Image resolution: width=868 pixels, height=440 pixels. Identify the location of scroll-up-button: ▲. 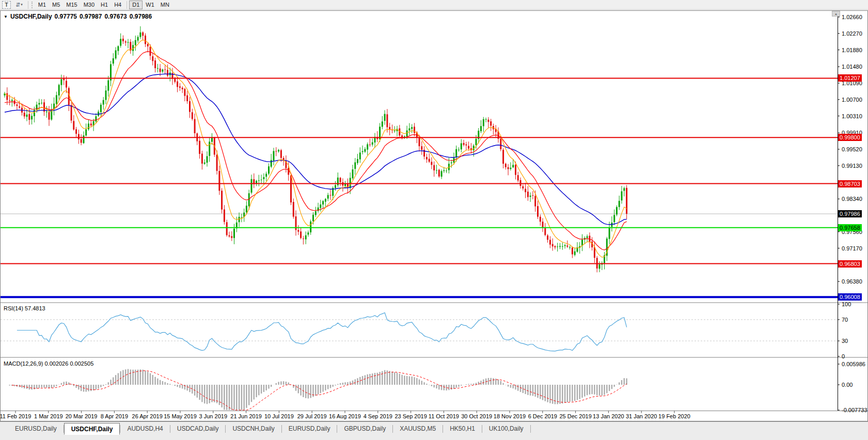
(836, 13).